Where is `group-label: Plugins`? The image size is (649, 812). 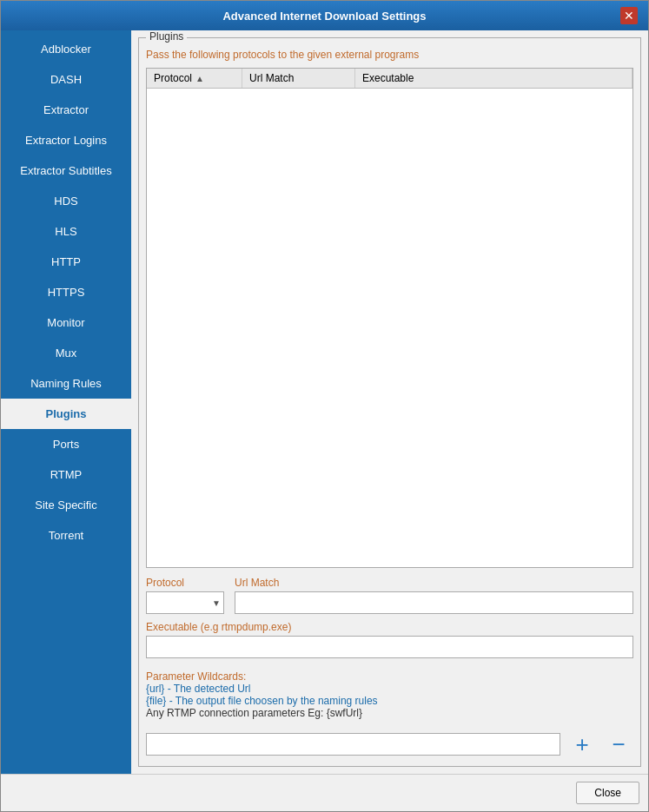
group-label: Plugins is located at coordinates (167, 36).